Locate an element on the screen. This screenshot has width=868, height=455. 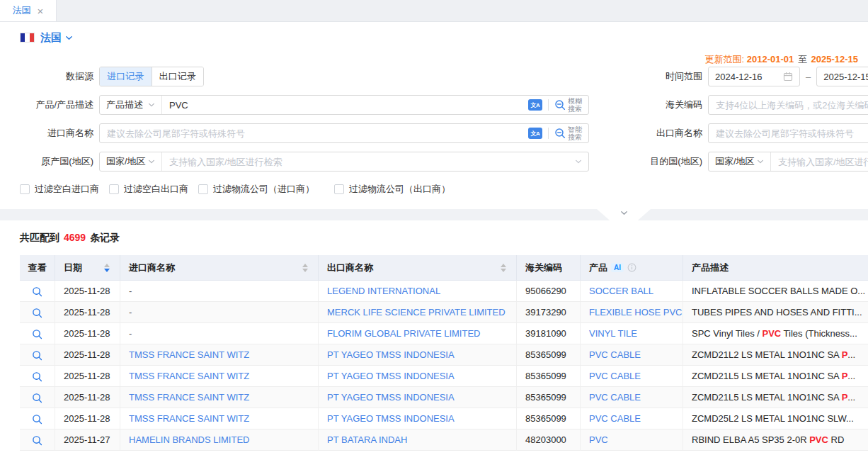
tab-import-records: 进口记录 is located at coordinates (126, 77).